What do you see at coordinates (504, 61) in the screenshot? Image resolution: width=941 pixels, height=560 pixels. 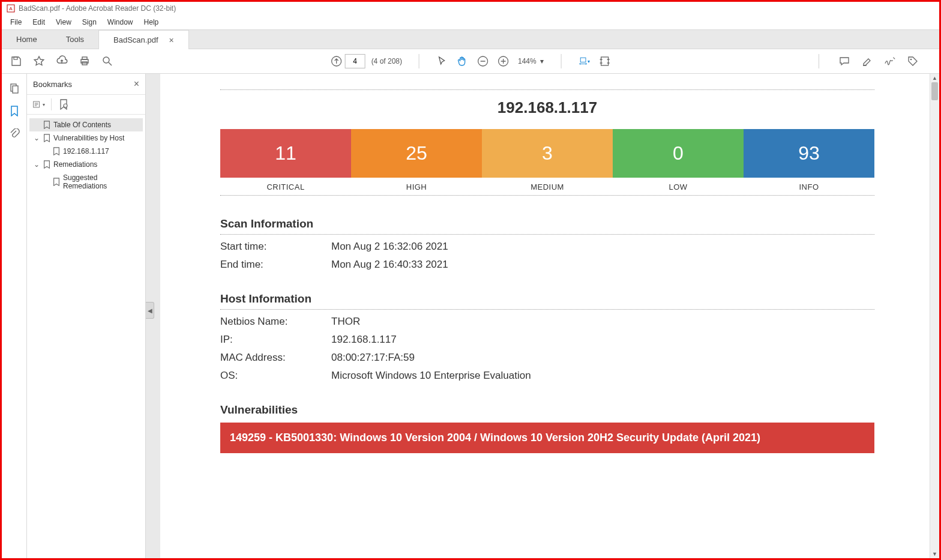 I see `zoom-in-icon` at bounding box center [504, 61].